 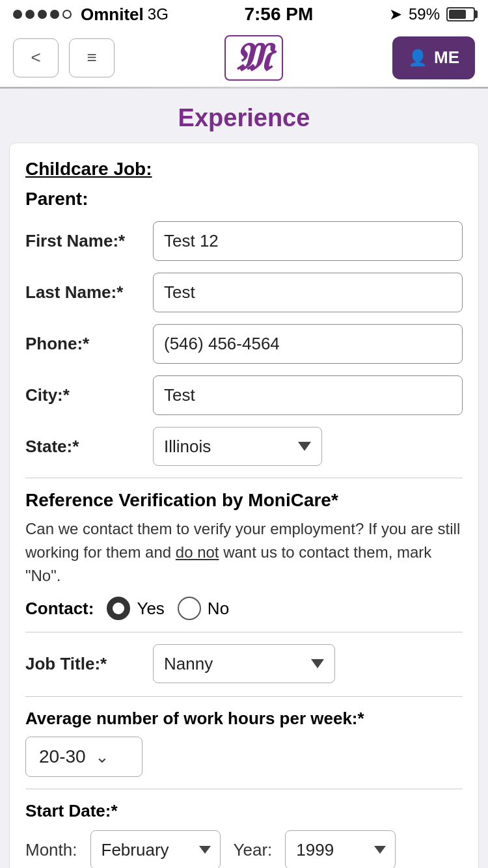 What do you see at coordinates (158, 14) in the screenshot?
I see `network-label: 3G` at bounding box center [158, 14].